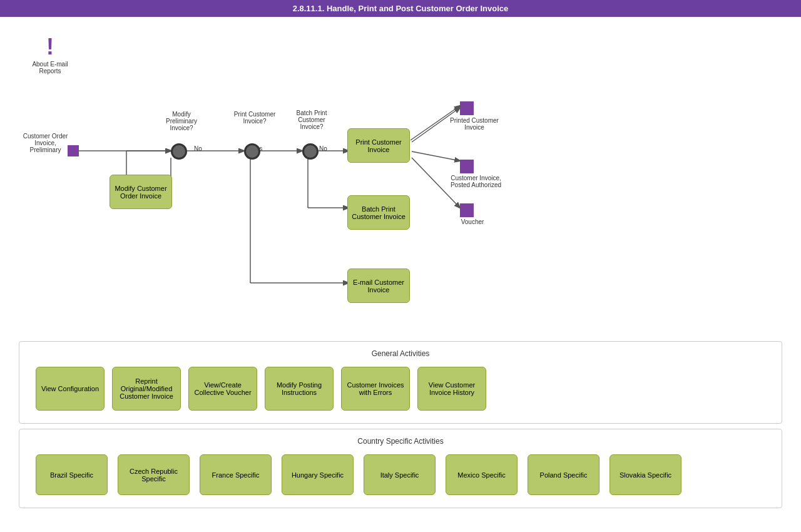  What do you see at coordinates (50, 68) in the screenshot?
I see `about-email-label: About E-mail Reports` at bounding box center [50, 68].